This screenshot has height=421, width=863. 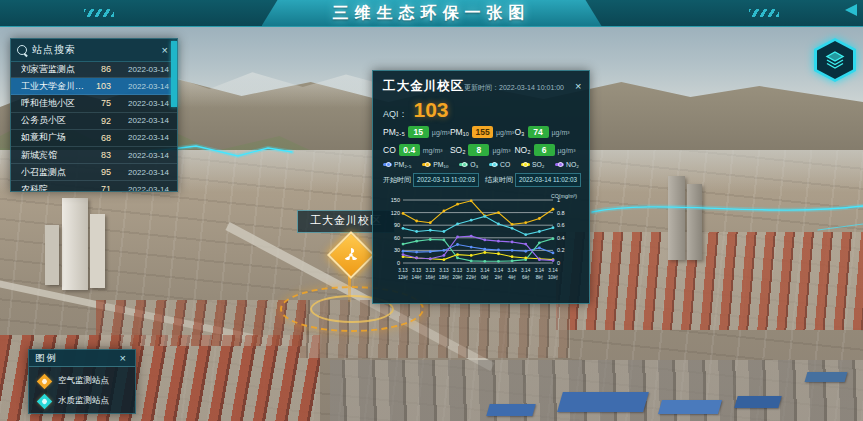 What do you see at coordinates (481, 180) in the screenshot?
I see `time-range-row: 开始时间 2022-03-13 11:02:03 结束时间 2022-03-14…` at bounding box center [481, 180].